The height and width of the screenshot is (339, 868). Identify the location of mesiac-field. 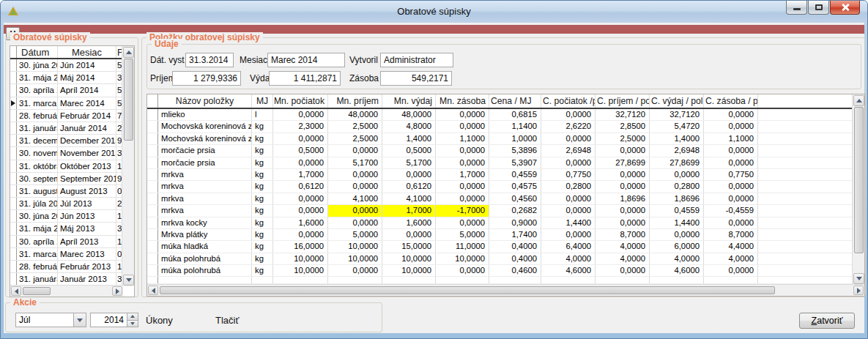
(306, 60).